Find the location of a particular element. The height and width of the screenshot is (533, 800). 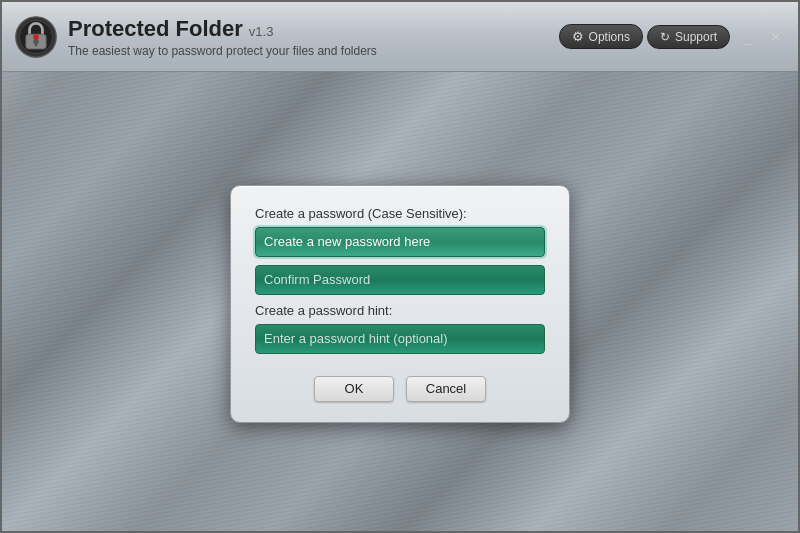

app-subtitle: The easiest way to password protect your… is located at coordinates (314, 51).